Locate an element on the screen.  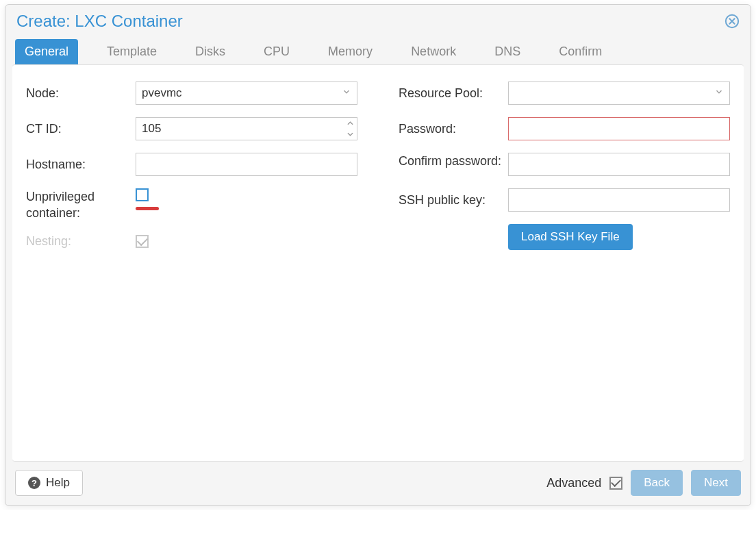
label-nesting: Nesting: is located at coordinates (81, 241).